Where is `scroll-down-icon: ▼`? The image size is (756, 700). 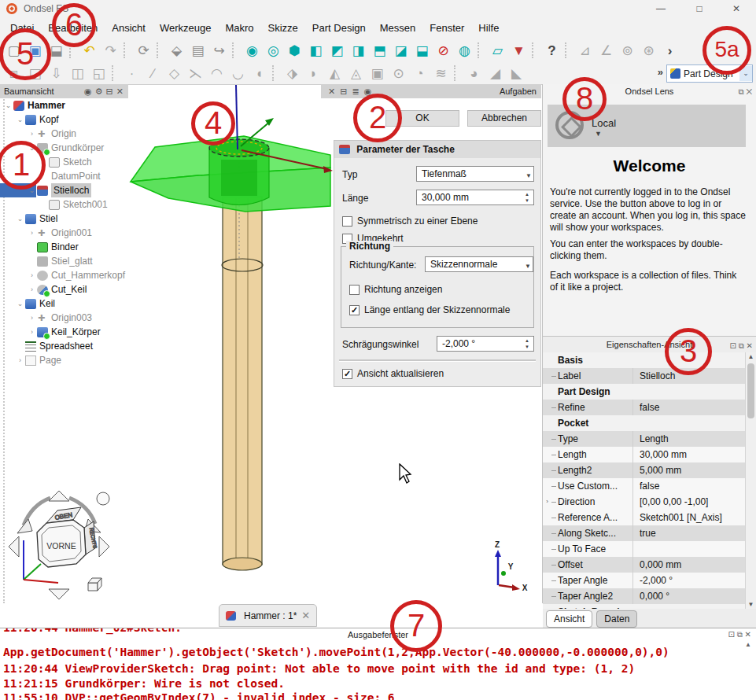
scroll-down-icon: ▼ is located at coordinates (750, 604).